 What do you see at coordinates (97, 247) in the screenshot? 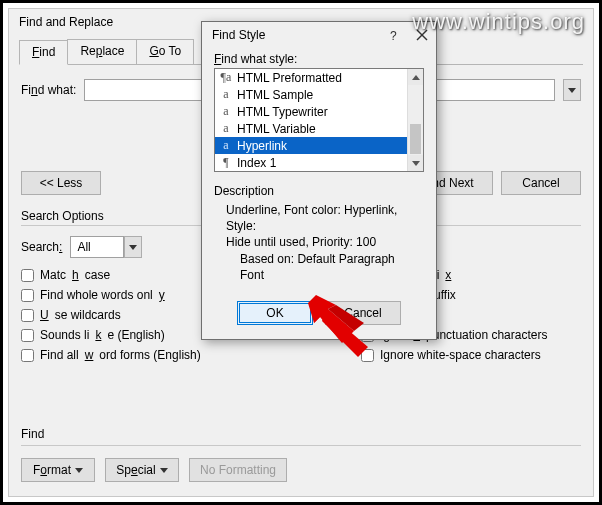
I see `search-direction-select: All` at bounding box center [97, 247].